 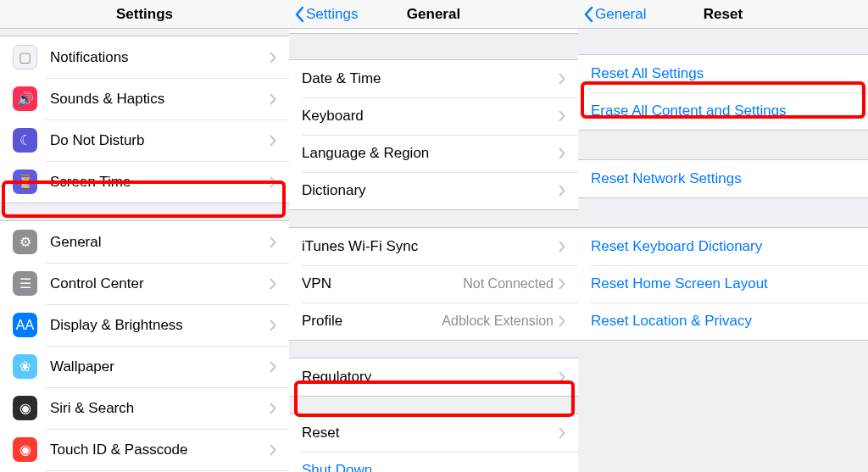 What do you see at coordinates (299, 14) in the screenshot?
I see `chevron-left-icon` at bounding box center [299, 14].